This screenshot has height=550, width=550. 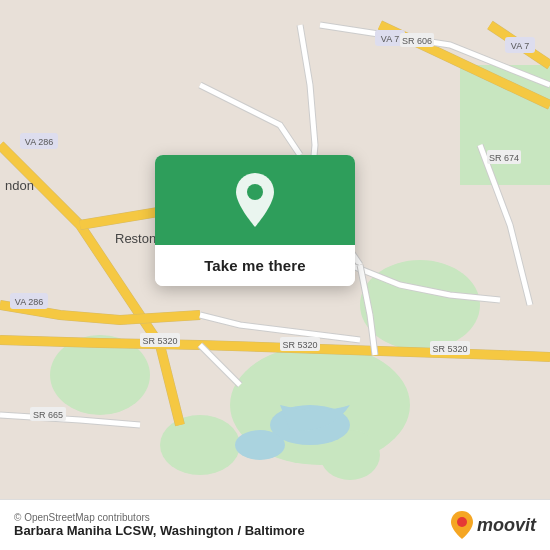 I want to click on moovit-pin-icon, so click(x=462, y=525).